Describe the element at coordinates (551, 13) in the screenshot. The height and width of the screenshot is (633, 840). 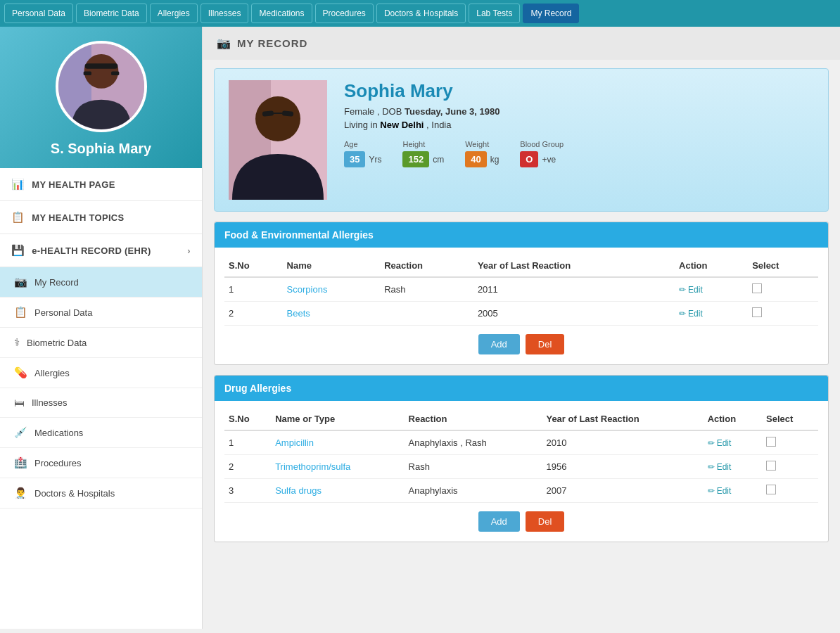
I see `nav-my-record: My Record` at that location.